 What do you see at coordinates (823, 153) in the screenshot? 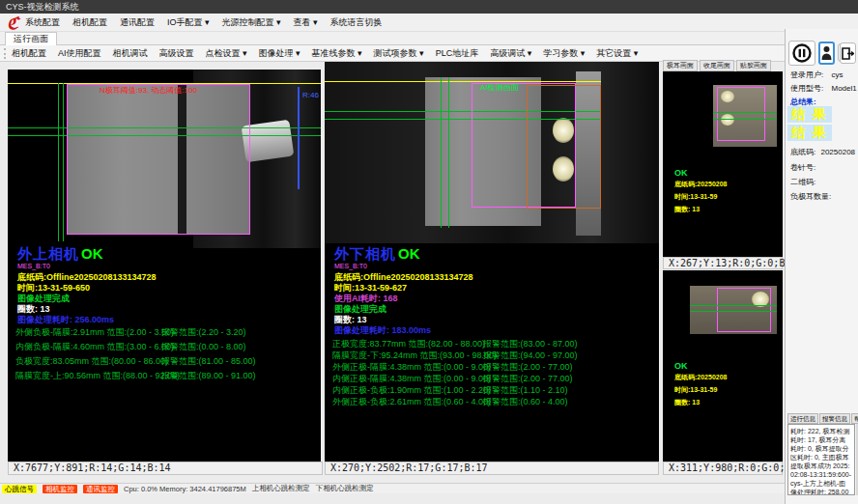
I see `paper-code-field: 底纸码: 20250208` at bounding box center [823, 153].